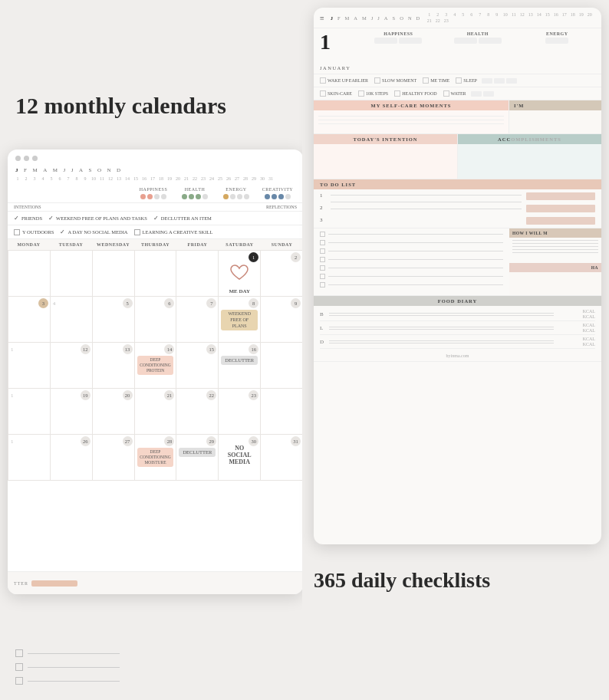 The height and width of the screenshot is (700, 609). I want to click on pm-f: F, so click(339, 18).